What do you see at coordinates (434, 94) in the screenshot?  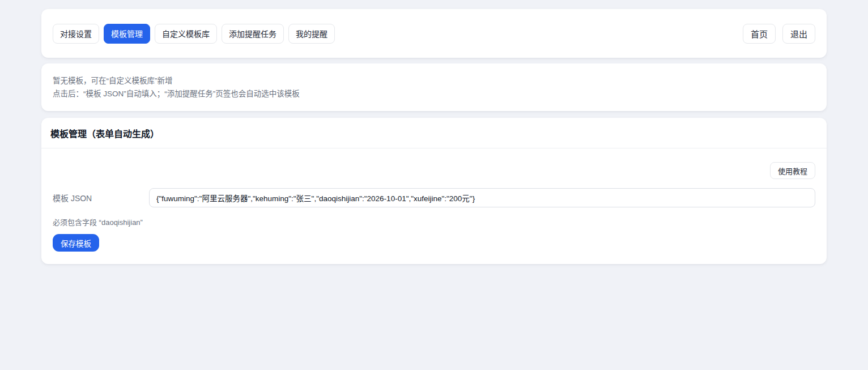 I see `notice-line-2: 点击后：“模板 JSON”自动填入；“添加提醒任务”页签也会自动选中该模板` at bounding box center [434, 94].